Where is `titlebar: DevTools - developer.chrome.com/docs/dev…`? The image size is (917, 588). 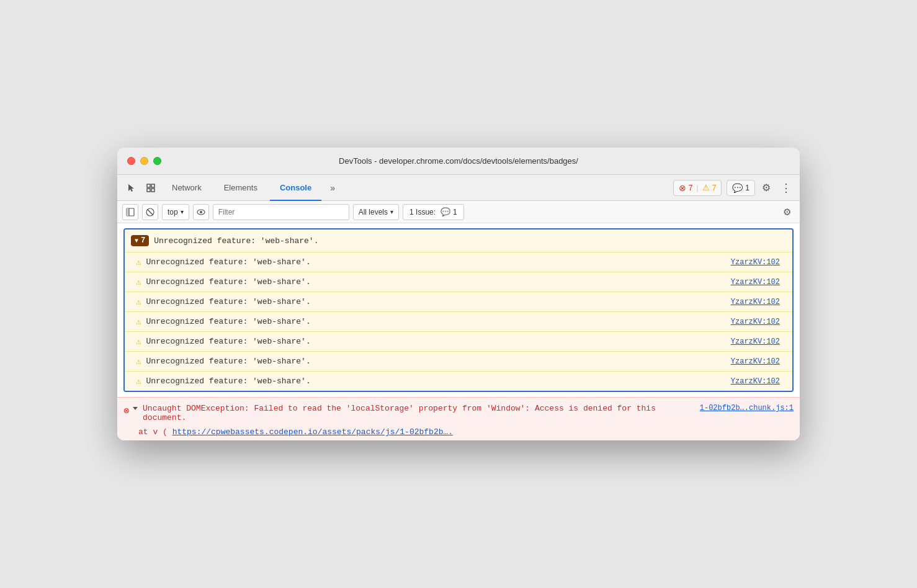 titlebar: DevTools - developer.chrome.com/docs/dev… is located at coordinates (458, 161).